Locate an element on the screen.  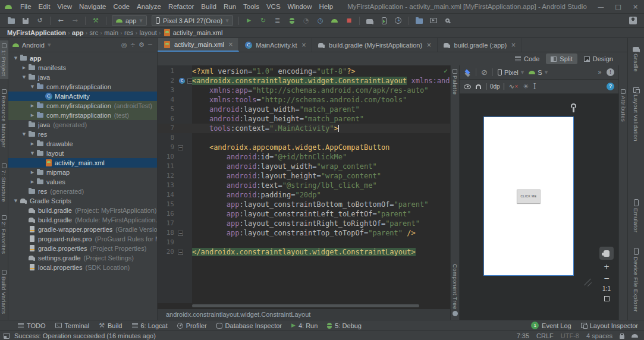
clear-constraints-icon: ∿ × is located at coordinates (514, 87).